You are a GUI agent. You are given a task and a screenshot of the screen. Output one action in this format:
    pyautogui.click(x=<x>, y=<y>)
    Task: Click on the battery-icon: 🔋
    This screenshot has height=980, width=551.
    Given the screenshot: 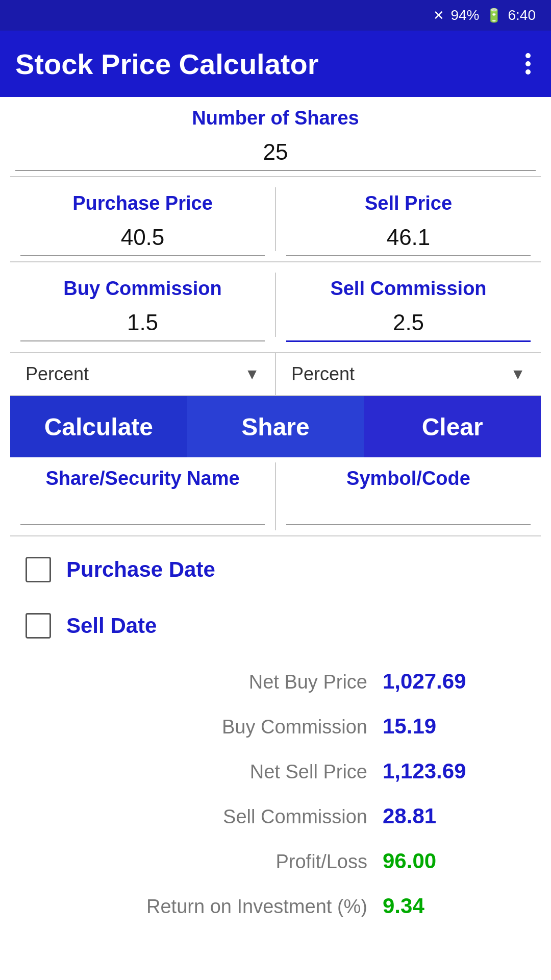 What is the action you would take?
    pyautogui.click(x=494, y=15)
    